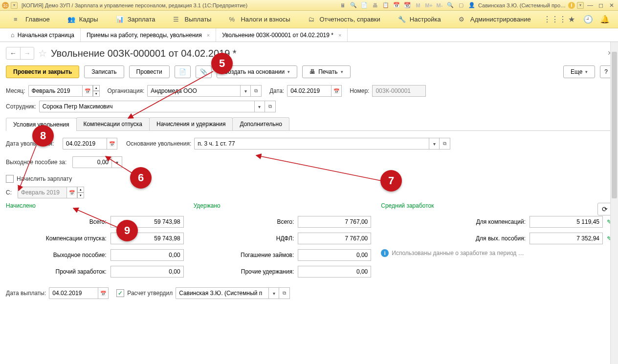 The width and height of the screenshot is (618, 364). Describe the element at coordinates (71, 20) in the screenshot. I see `people-icon: 👥` at that location.